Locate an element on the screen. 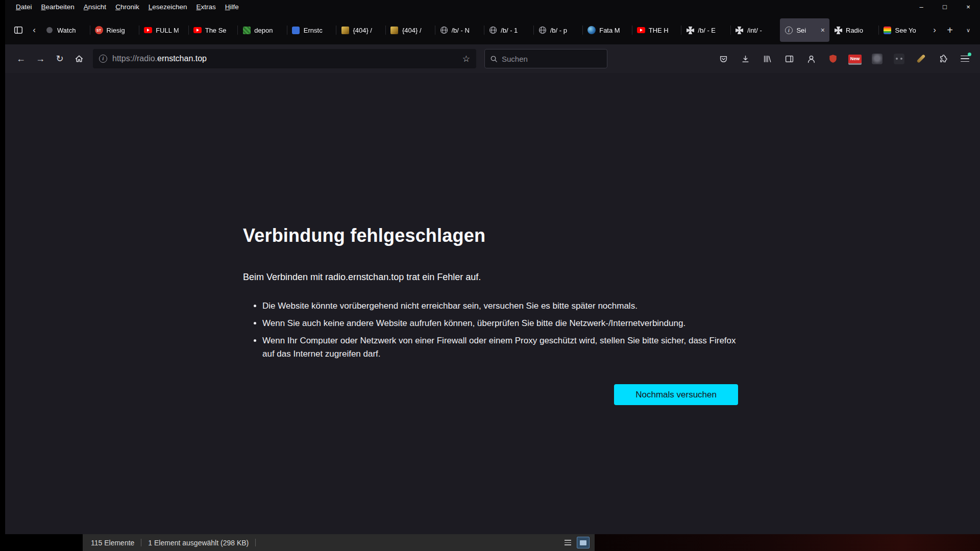  tab-title: THE H is located at coordinates (663, 31).